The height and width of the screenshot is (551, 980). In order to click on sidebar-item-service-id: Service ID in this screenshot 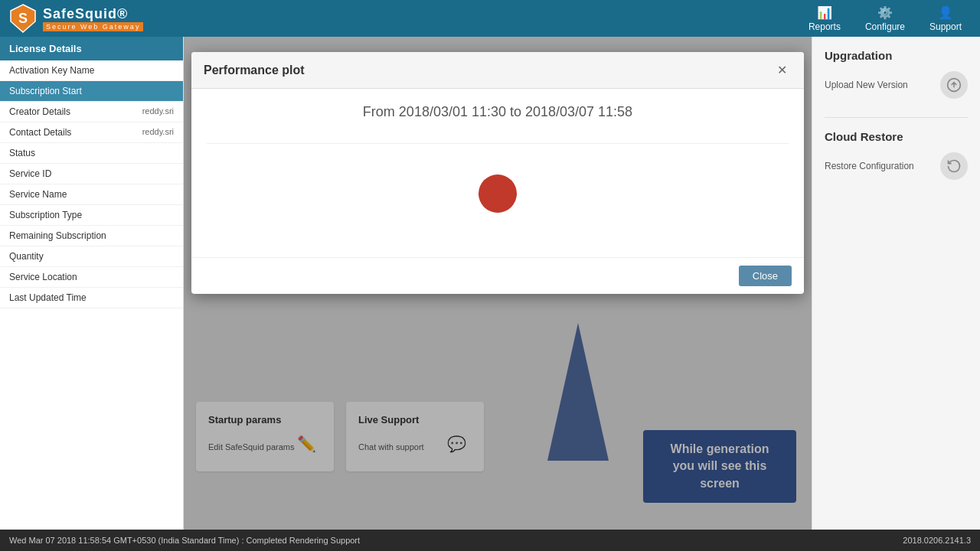, I will do `click(92, 174)`.